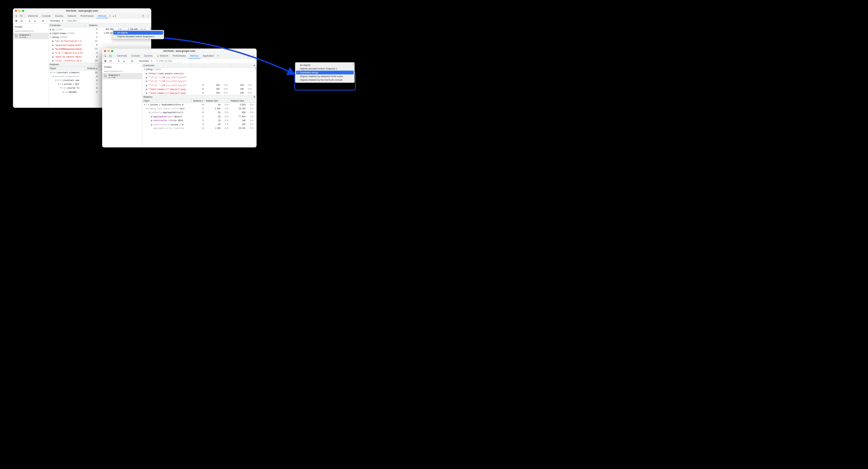  What do you see at coordinates (122, 76) in the screenshot?
I see `snapshot-item: Snapshot 1 11.7 MB` at bounding box center [122, 76].